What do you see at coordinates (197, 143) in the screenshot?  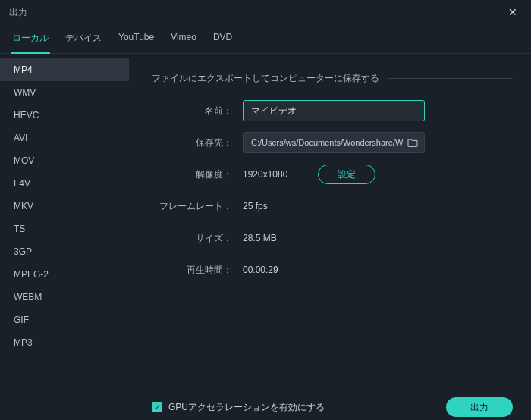 I see `saveto-label: 保存先：` at bounding box center [197, 143].